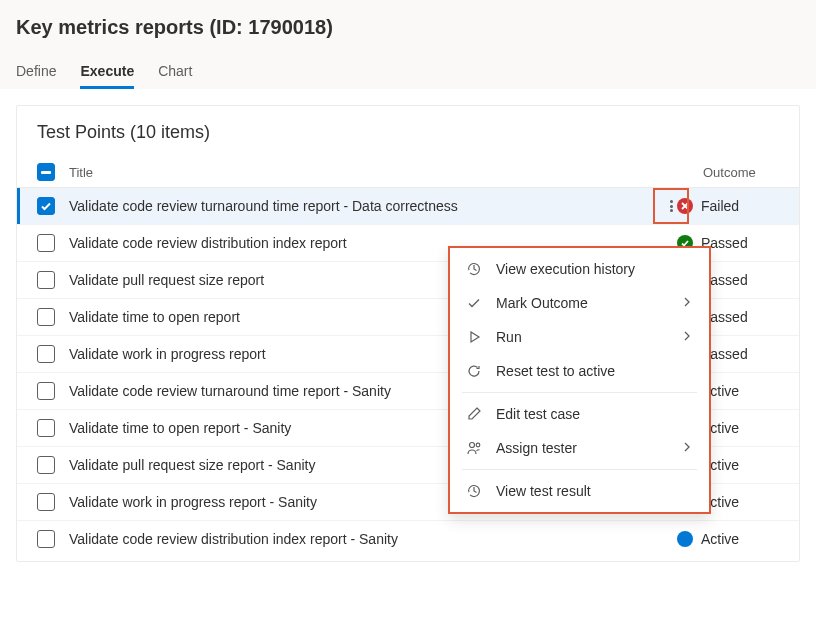  Describe the element at coordinates (408, 132) in the screenshot. I see `card-title: Test Points (10 items)` at that location.